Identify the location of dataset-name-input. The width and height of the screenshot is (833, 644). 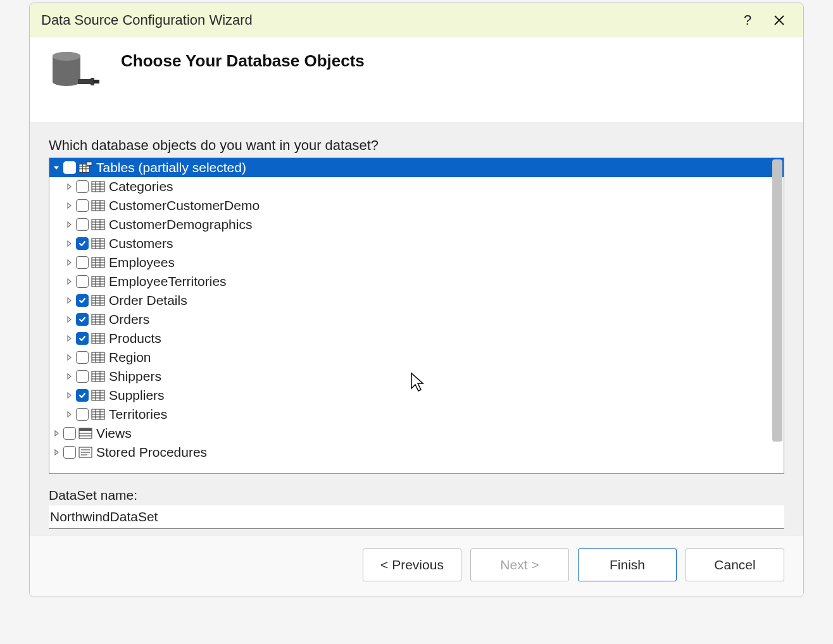
(416, 517).